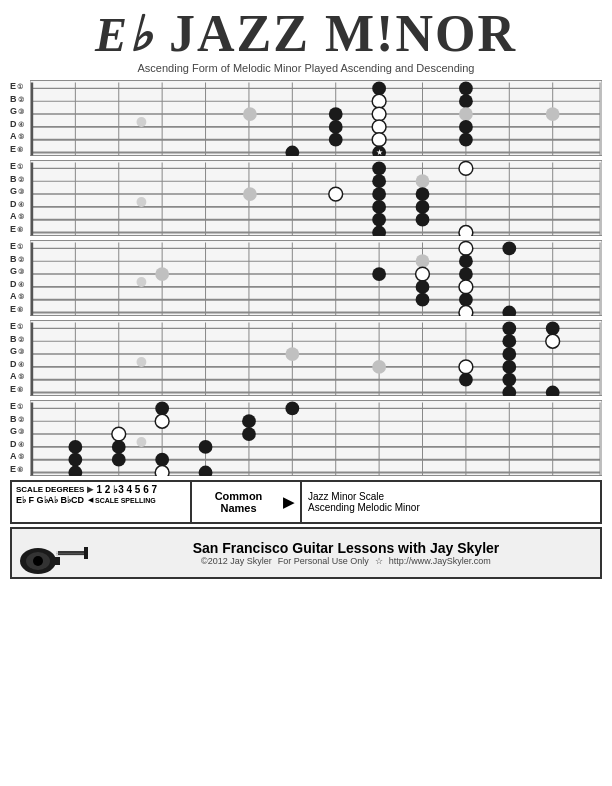 The image size is (612, 786). What do you see at coordinates (324, 561) in the screenshot?
I see `footer-personal-use: For Personal Use Only` at bounding box center [324, 561].